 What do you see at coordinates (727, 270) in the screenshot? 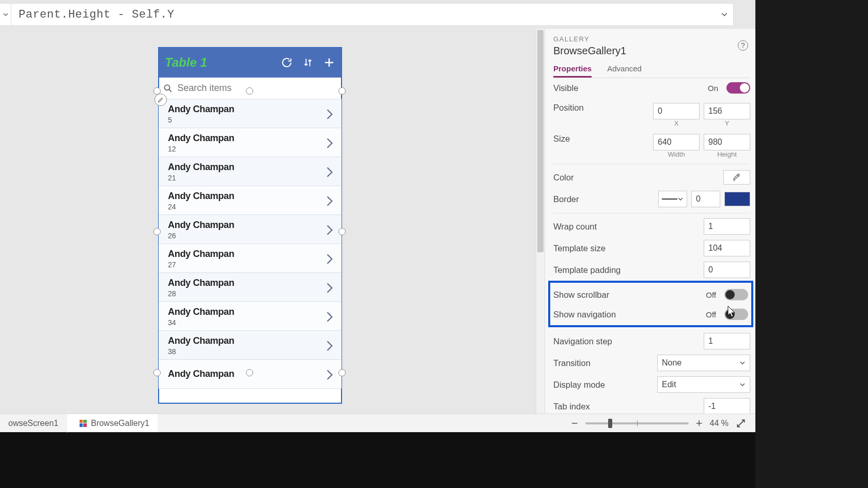
I see `template-padding-input` at bounding box center [727, 270].